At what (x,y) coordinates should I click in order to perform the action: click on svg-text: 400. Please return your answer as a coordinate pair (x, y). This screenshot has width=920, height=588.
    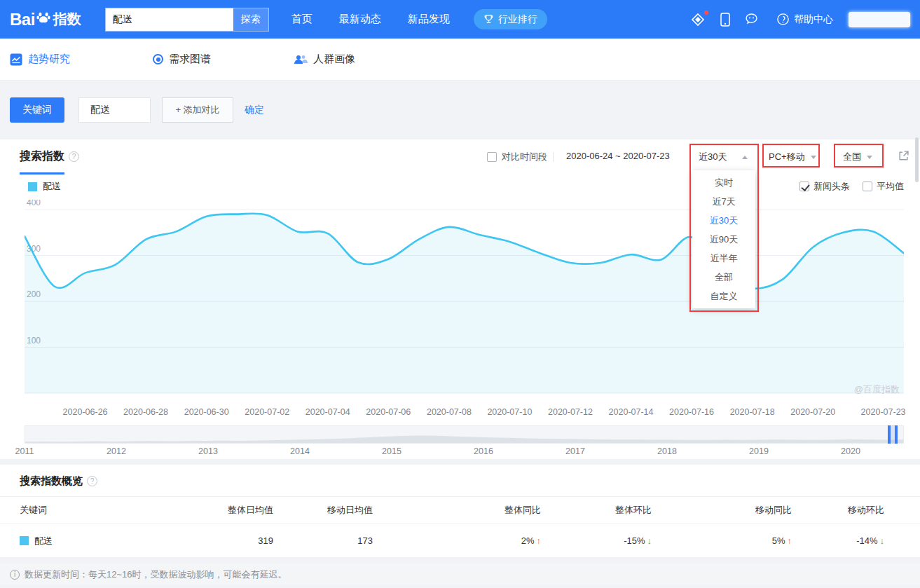
    Looking at the image, I should click on (34, 203).